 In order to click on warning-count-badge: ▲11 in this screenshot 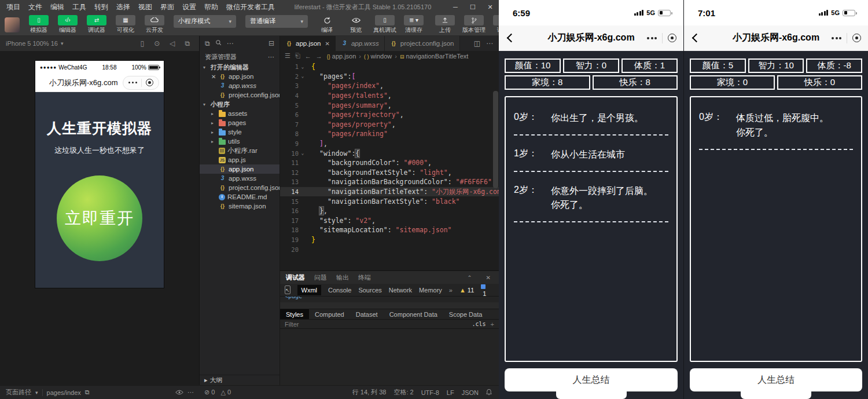, I will do `click(466, 290)`.